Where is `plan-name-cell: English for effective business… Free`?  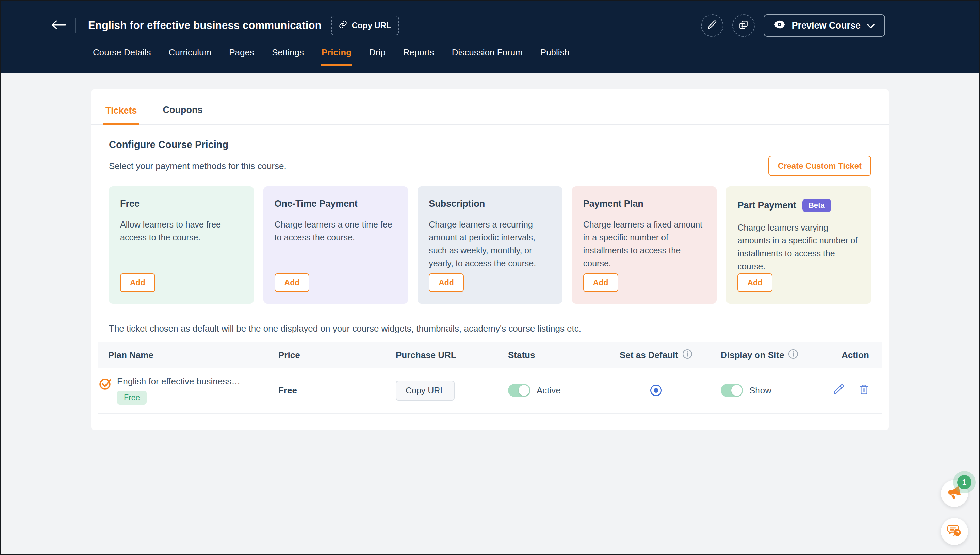
plan-name-cell: English for effective business… Free is located at coordinates (183, 390).